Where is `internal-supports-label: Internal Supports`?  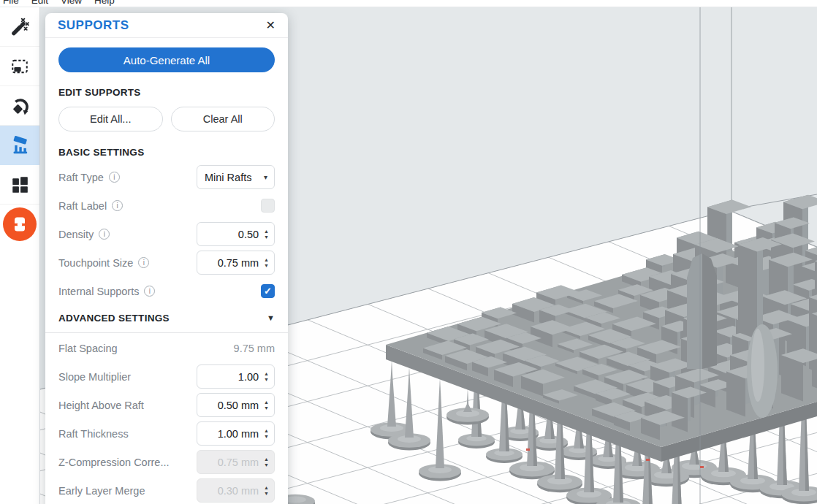
internal-supports-label: Internal Supports is located at coordinates (99, 291).